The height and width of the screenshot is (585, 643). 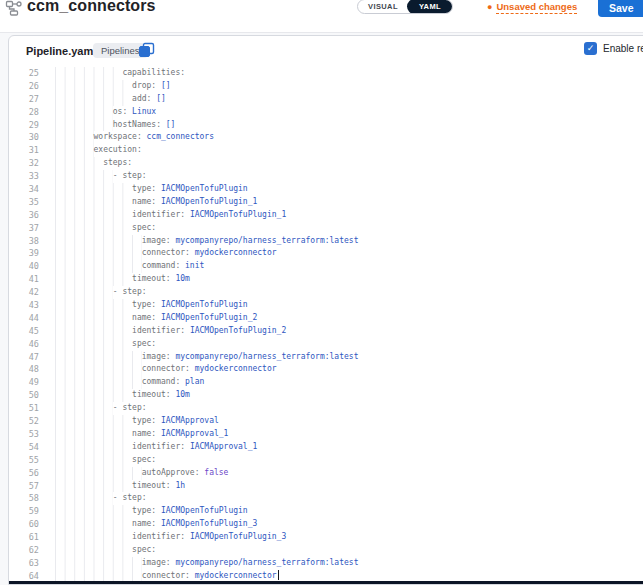 What do you see at coordinates (148, 318) in the screenshot?
I see `code-text: name: IACMOpenTofuPlugin_2` at bounding box center [148, 318].